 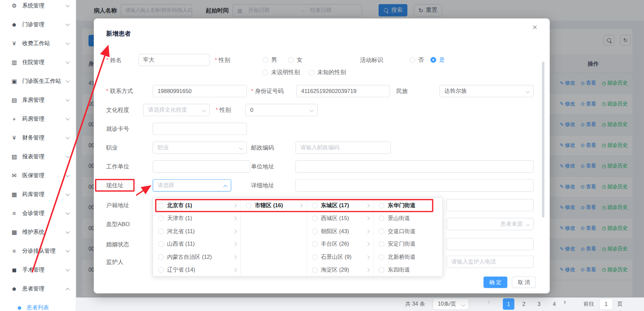 I want to click on sidebar-item: ≡ 分诊排队管理, so click(x=38, y=251).